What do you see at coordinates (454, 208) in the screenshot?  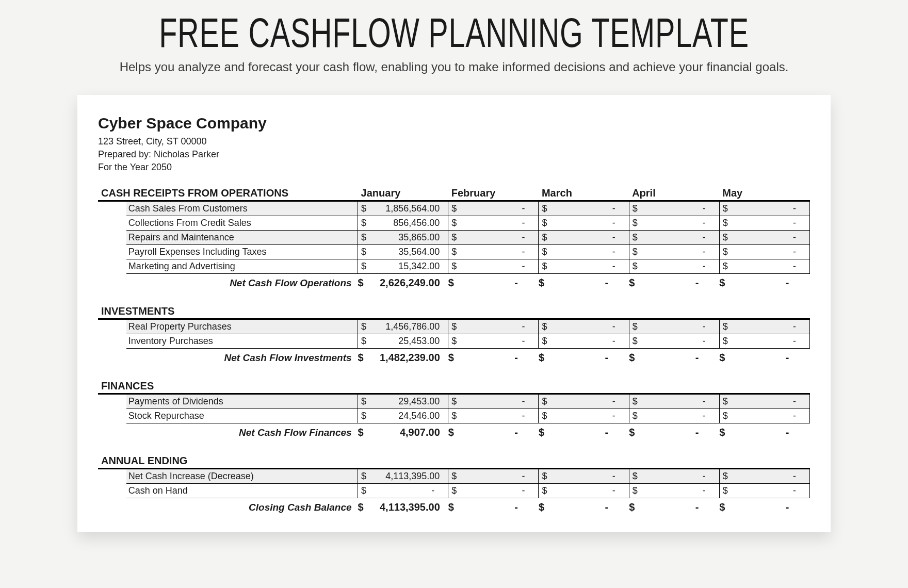 I see `table-row: Cash Sales From Customers$1,856,564.00$-…` at bounding box center [454, 208].